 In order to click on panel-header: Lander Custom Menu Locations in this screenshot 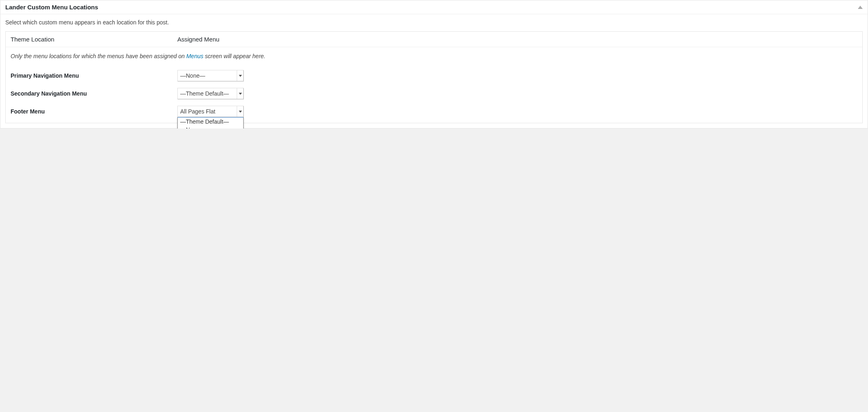, I will do `click(434, 7)`.